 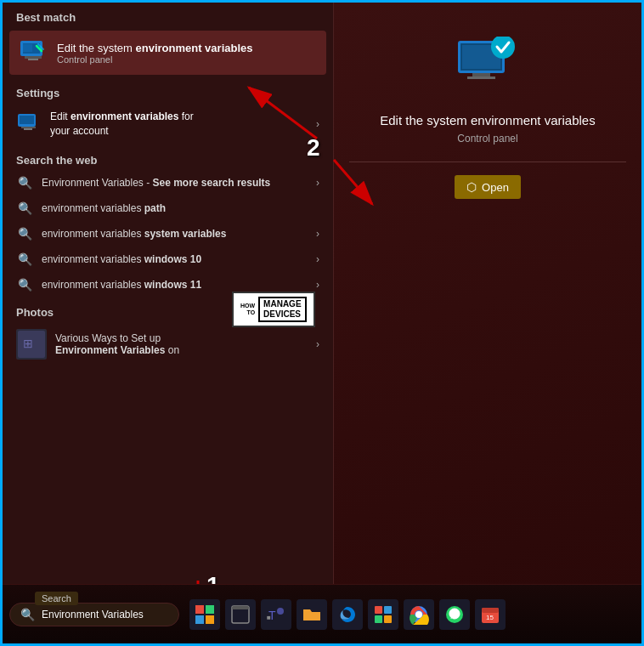 What do you see at coordinates (25, 285) in the screenshot?
I see `search-icon-5: 🔍` at bounding box center [25, 285].